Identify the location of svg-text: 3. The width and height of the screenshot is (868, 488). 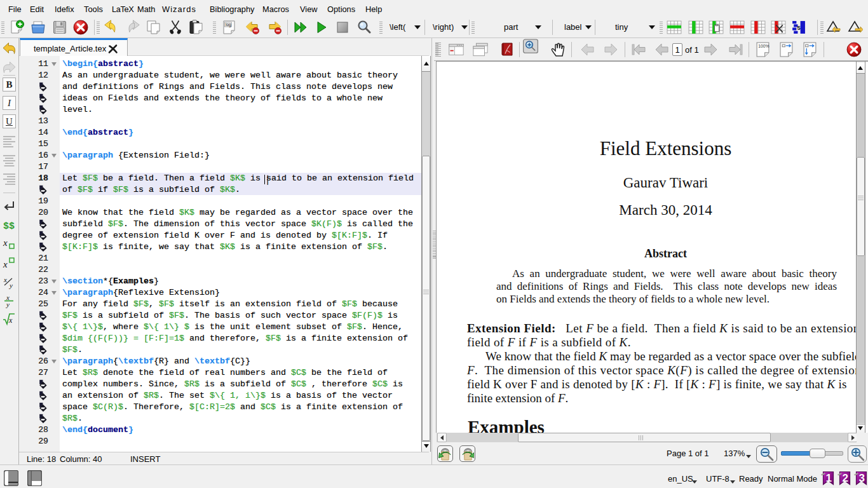
(862, 478).